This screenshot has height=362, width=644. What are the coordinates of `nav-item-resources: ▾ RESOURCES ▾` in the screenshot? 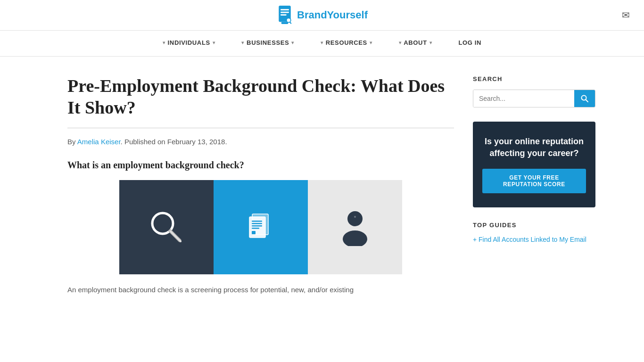 It's located at (347, 43).